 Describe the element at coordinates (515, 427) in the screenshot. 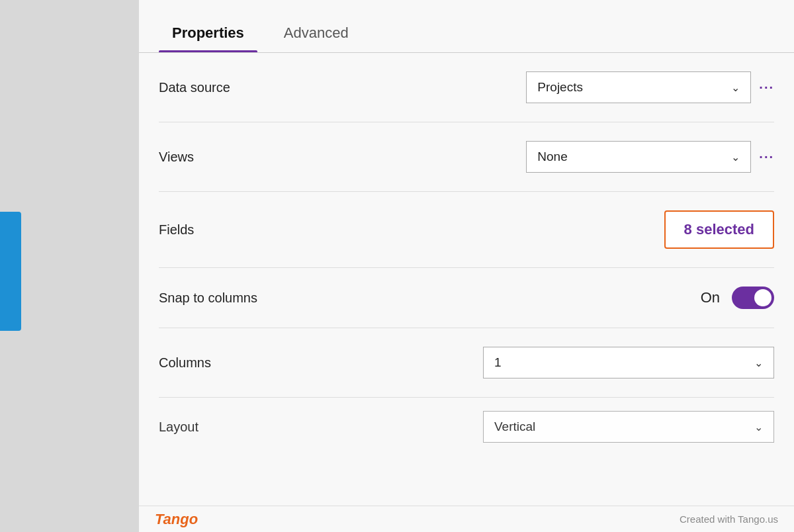

I see `layout-value: Vertical` at that location.